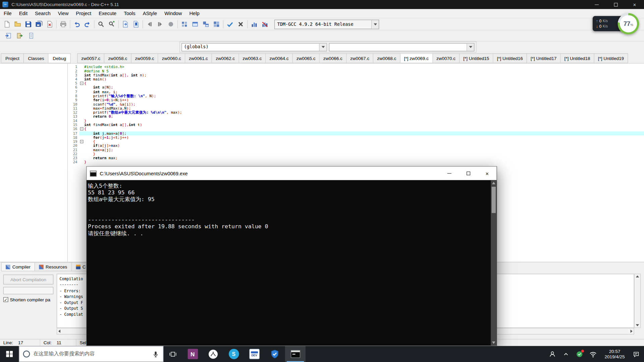 The height and width of the screenshot is (362, 644). Describe the element at coordinates (611, 58) in the screenshot. I see `file-tab: [*] Untitled19` at that location.